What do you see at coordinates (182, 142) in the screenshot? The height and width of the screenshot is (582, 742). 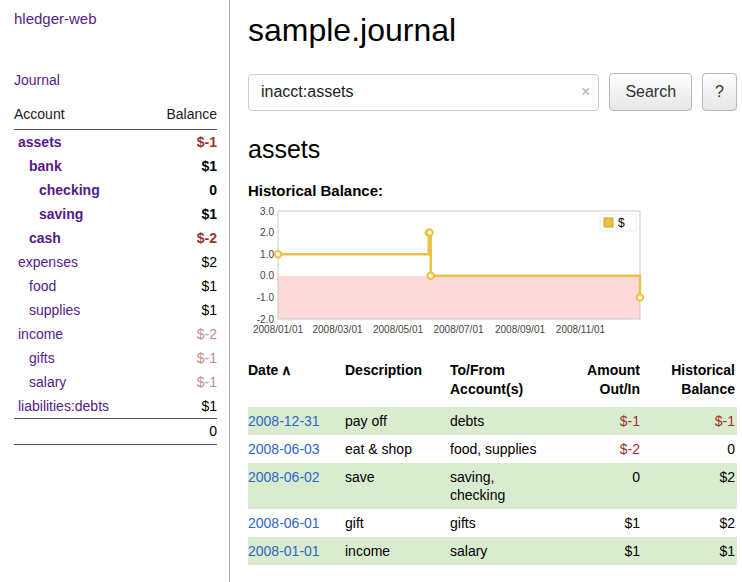 I see `account-balance-assets: $-1` at bounding box center [182, 142].